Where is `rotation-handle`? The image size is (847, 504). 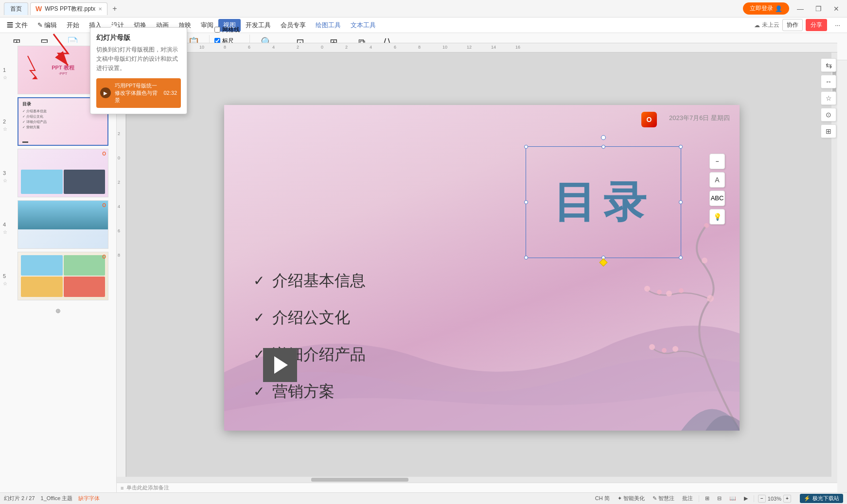 rotation-handle is located at coordinates (603, 138).